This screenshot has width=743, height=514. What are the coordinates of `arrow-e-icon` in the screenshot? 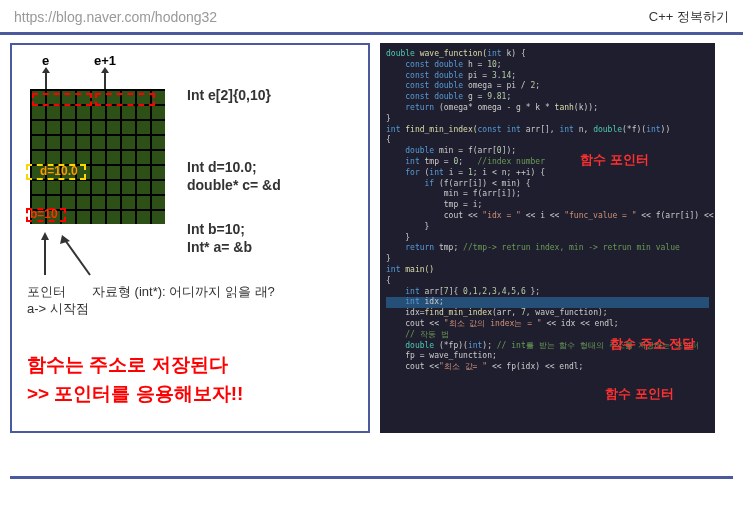 It's located at (46, 80).